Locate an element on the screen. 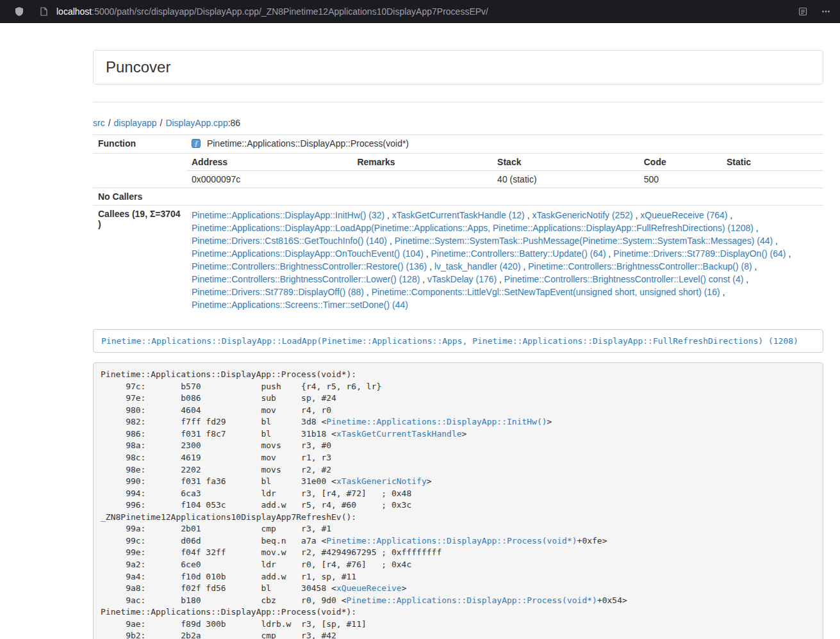 The image size is (840, 639). callee-link: Pinetime::System::SystemTask::PushMessag… is located at coordinates (584, 241).